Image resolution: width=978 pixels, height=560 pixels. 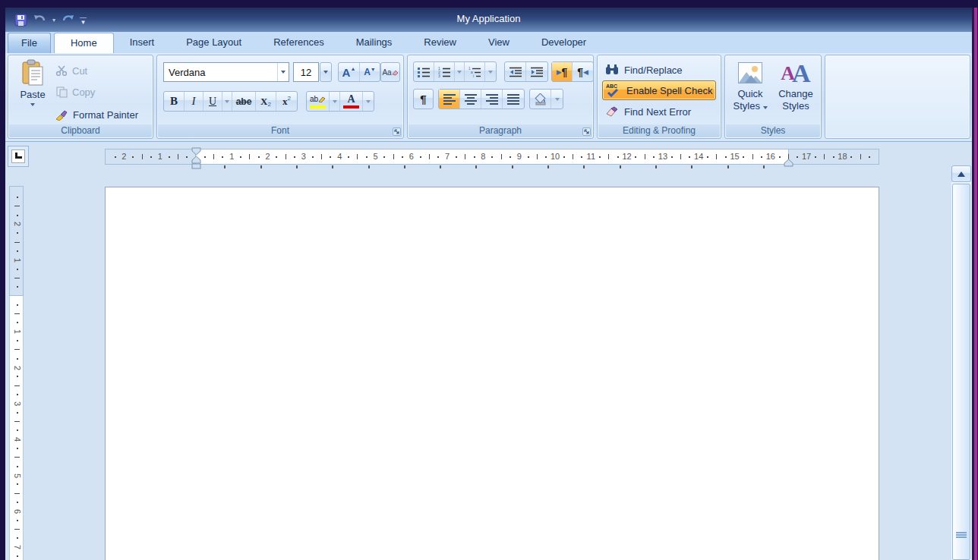 I want to click on font-color-buttons: ab A, so click(x=340, y=102).